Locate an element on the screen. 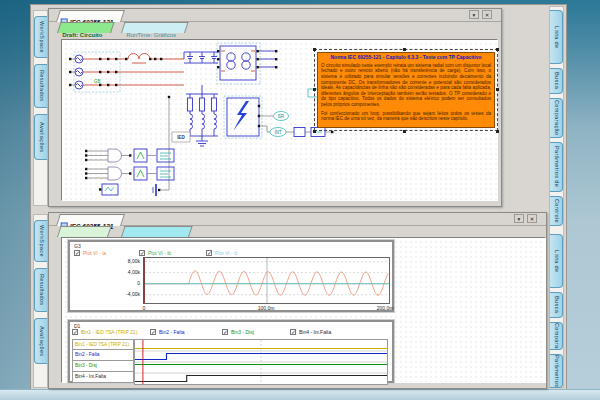 The height and width of the screenshot is (400, 600). digital-plot-traces is located at coordinates (261, 362).